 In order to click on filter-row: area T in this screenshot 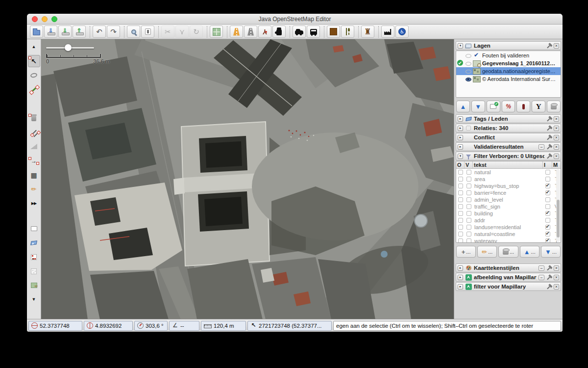, I will do `click(509, 179)`.